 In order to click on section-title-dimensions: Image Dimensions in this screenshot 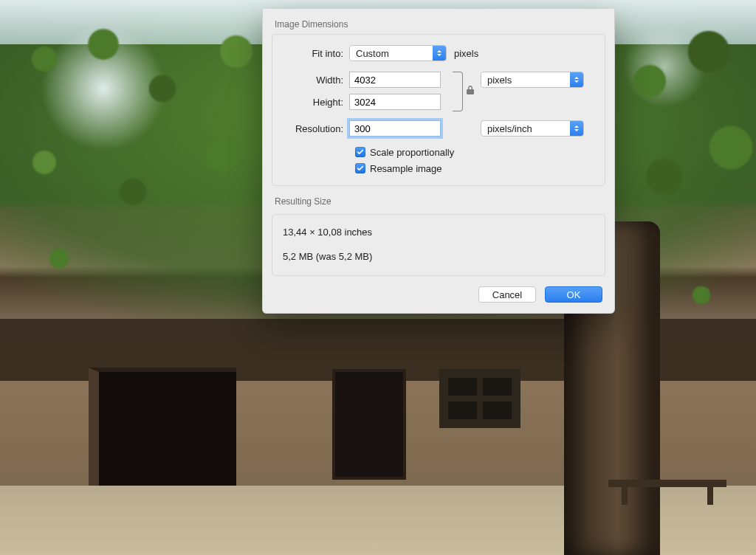, I will do `click(439, 21)`.